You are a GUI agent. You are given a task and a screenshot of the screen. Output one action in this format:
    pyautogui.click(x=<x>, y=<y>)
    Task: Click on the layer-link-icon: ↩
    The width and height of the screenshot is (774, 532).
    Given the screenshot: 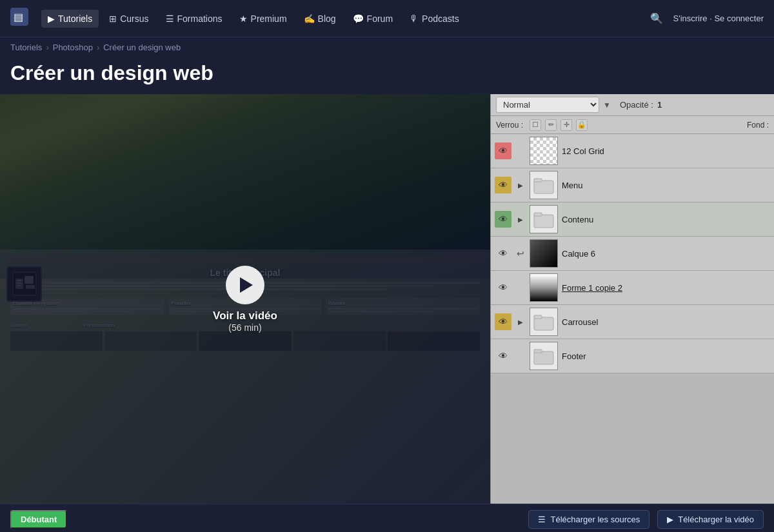 What is the action you would take?
    pyautogui.click(x=521, y=253)
    